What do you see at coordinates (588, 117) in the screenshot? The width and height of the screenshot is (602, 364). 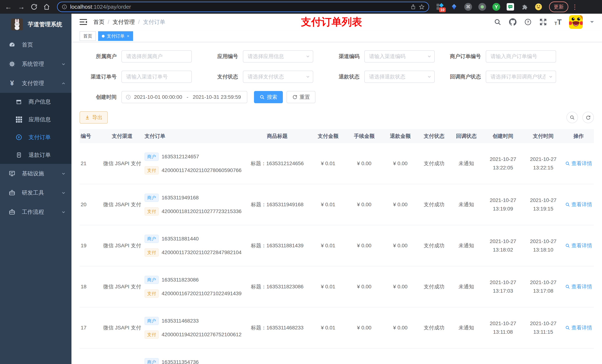 I see `refresh-icon` at bounding box center [588, 117].